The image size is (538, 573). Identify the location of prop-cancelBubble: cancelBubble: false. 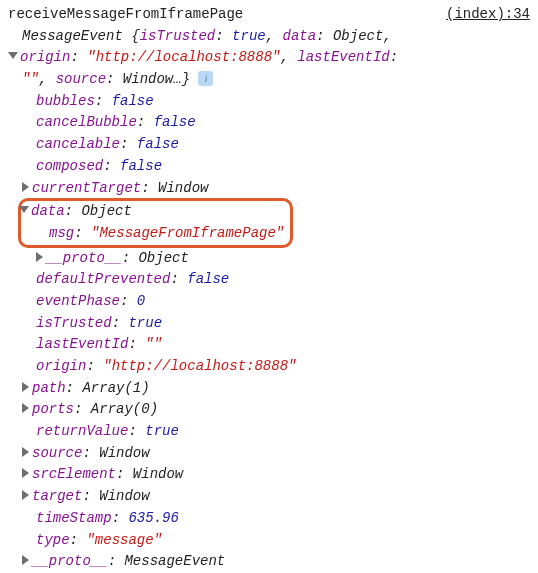
(269, 123).